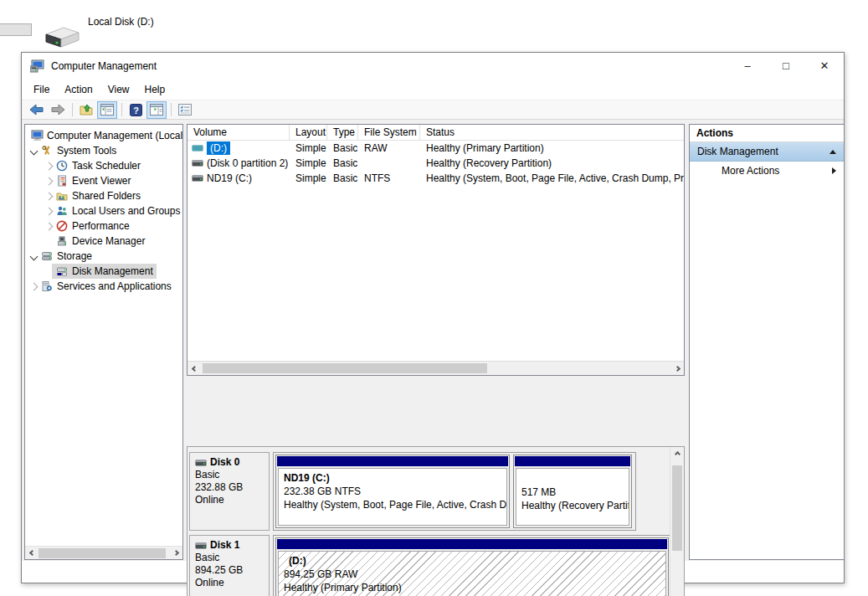 The height and width of the screenshot is (596, 868). Describe the element at coordinates (433, 66) in the screenshot. I see `title-bar: Computer Management – □ ✕` at that location.